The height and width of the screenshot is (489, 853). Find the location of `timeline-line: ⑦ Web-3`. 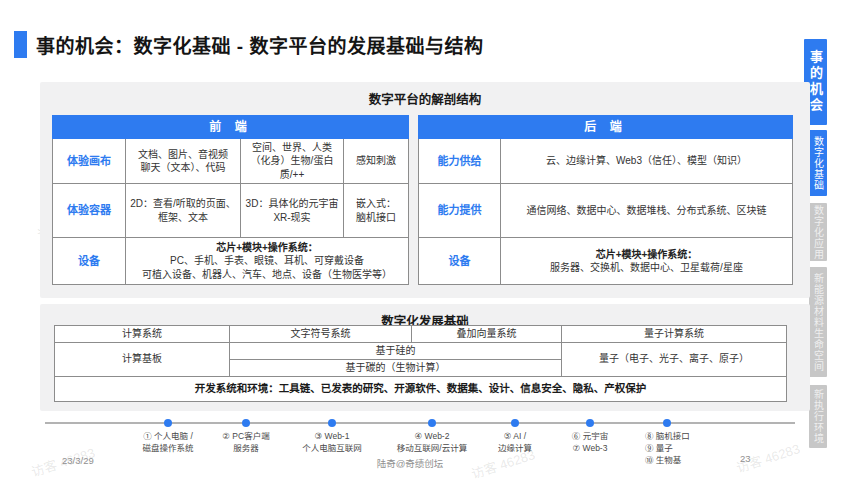

timeline-line: ⑦ Web-3 is located at coordinates (590, 448).